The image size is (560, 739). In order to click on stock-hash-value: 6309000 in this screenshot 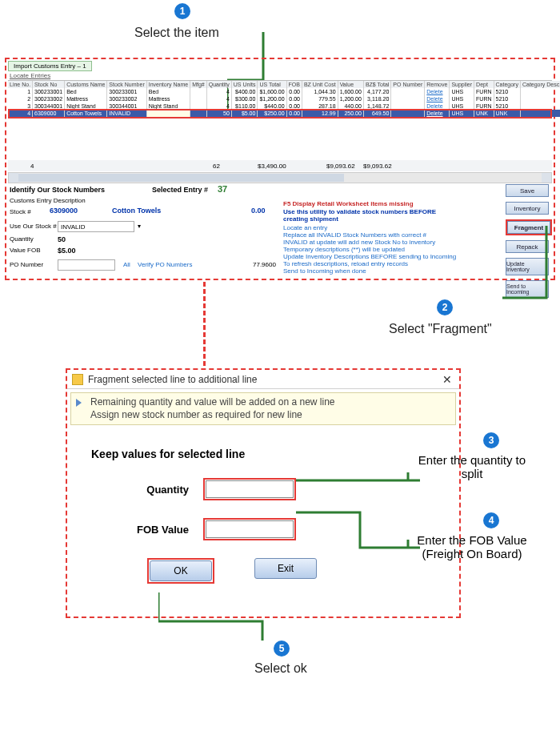, I will do `click(64, 211)`.